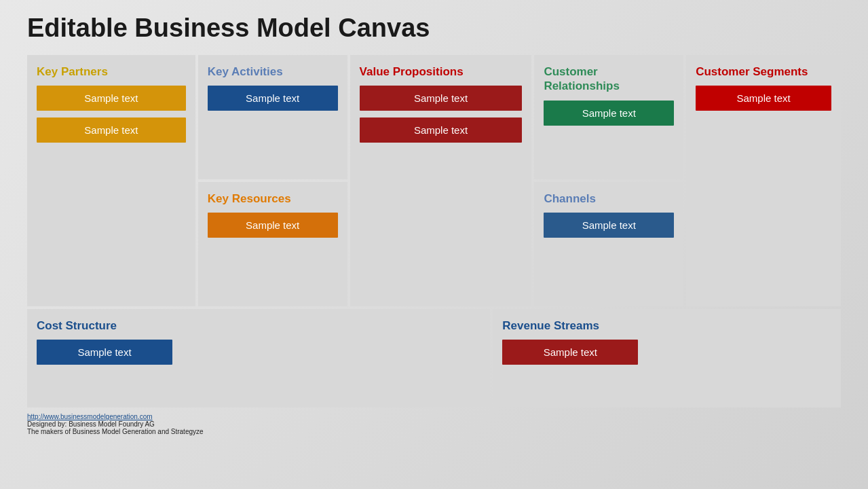 This screenshot has height=489, width=868. What do you see at coordinates (273, 244) in the screenshot?
I see `key-resources-cell: Key Resources Sample text` at bounding box center [273, 244].